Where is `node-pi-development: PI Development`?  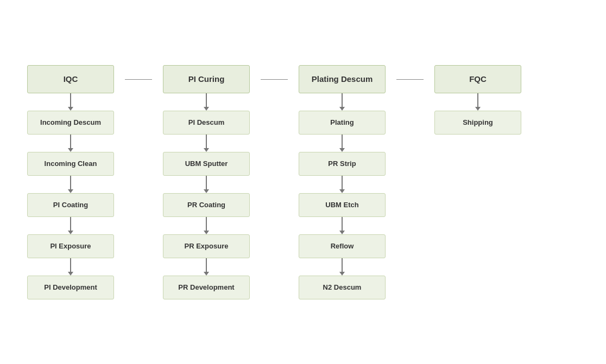 node-pi-development: PI Development is located at coordinates (71, 288).